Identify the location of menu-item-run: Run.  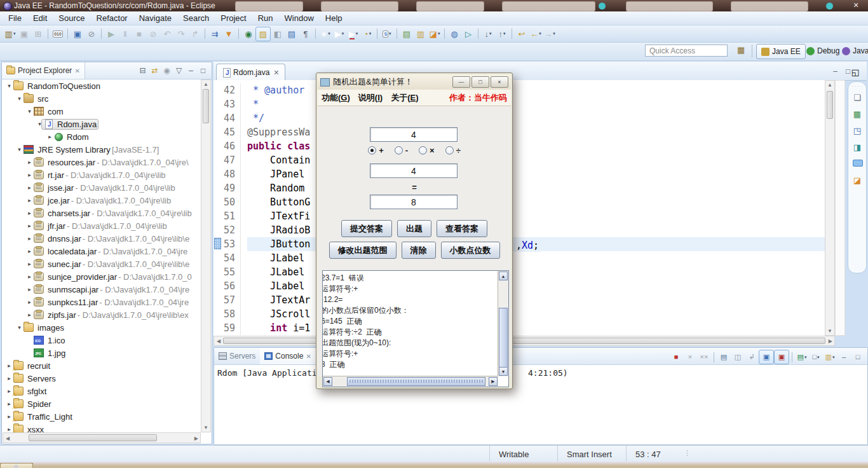
(266, 18).